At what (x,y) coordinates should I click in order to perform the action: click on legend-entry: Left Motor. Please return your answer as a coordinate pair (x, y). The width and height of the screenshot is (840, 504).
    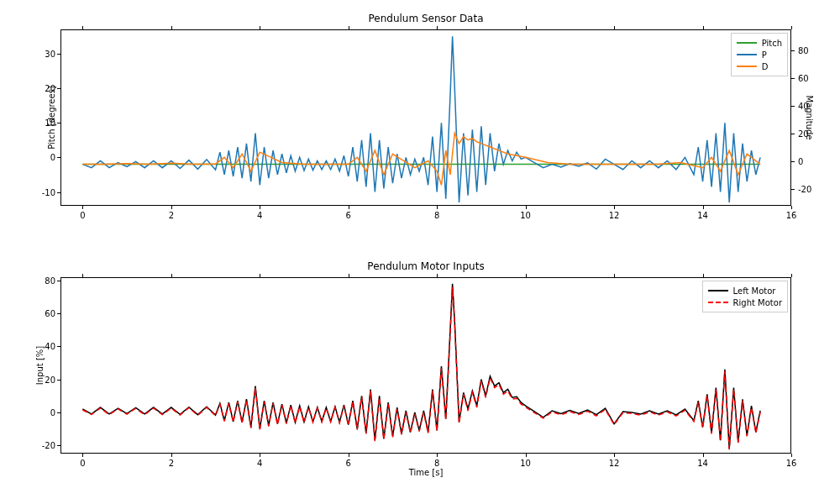
    Looking at the image, I should click on (745, 291).